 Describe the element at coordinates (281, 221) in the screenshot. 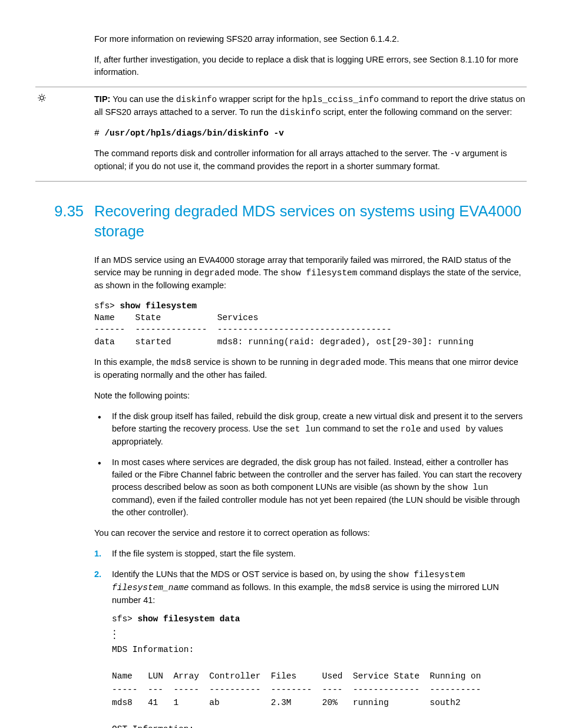

I see `section-heading: 9.35 Recovering degraded MDS services on…` at that location.